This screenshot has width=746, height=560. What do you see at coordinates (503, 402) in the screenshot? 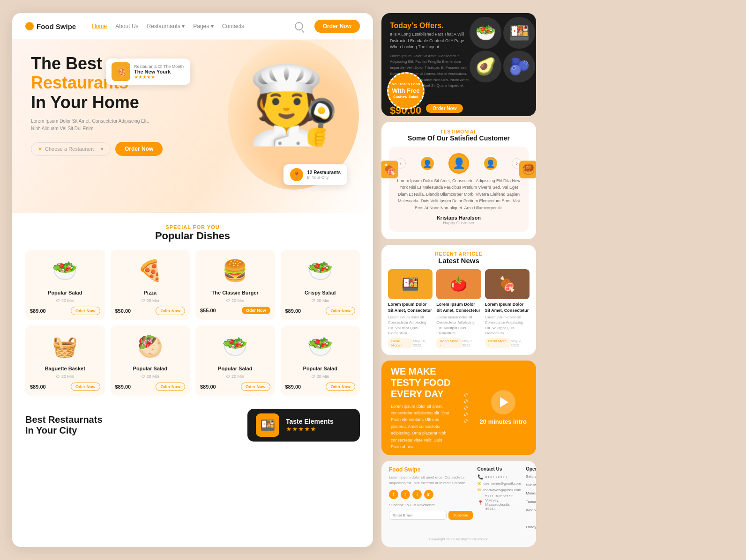
I see `play-button` at bounding box center [503, 402].